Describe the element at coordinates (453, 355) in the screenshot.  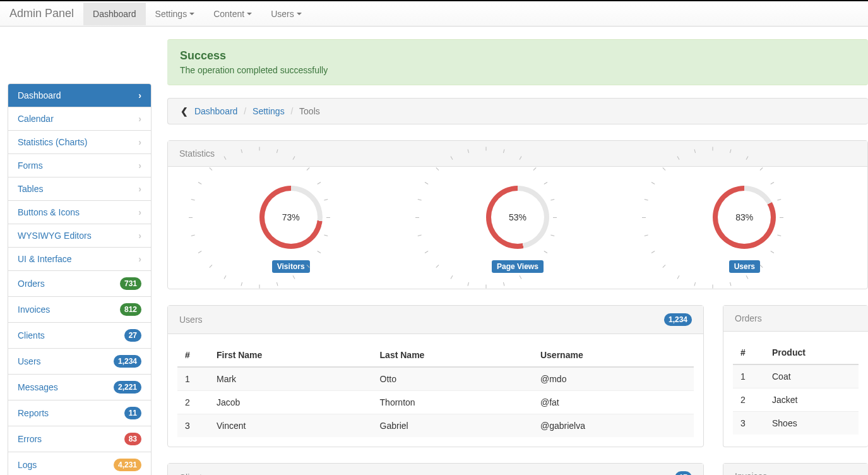
I see `column-header: Last Name` at that location.